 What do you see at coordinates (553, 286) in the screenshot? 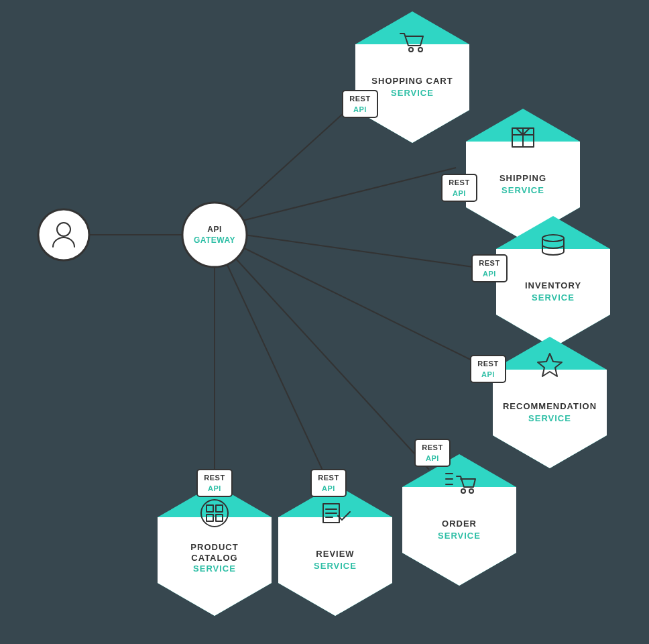
I see `svg-text: INVENTORY` at bounding box center [553, 286].